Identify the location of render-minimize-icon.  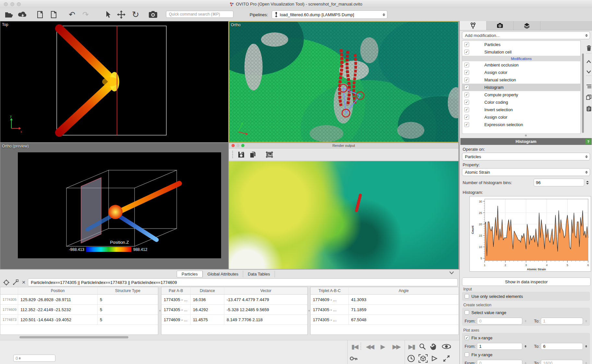
(238, 146).